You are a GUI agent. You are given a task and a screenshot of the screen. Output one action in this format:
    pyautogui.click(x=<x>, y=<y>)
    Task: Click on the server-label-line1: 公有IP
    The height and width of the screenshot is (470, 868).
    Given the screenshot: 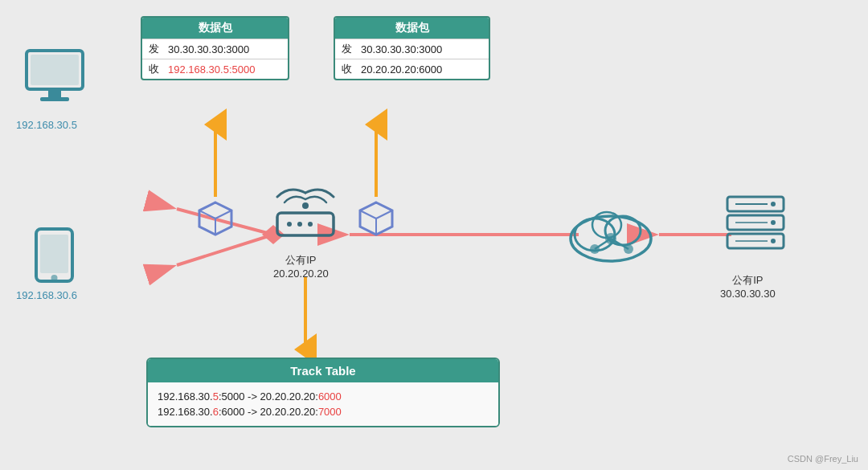 What is the action you would take?
    pyautogui.click(x=747, y=280)
    